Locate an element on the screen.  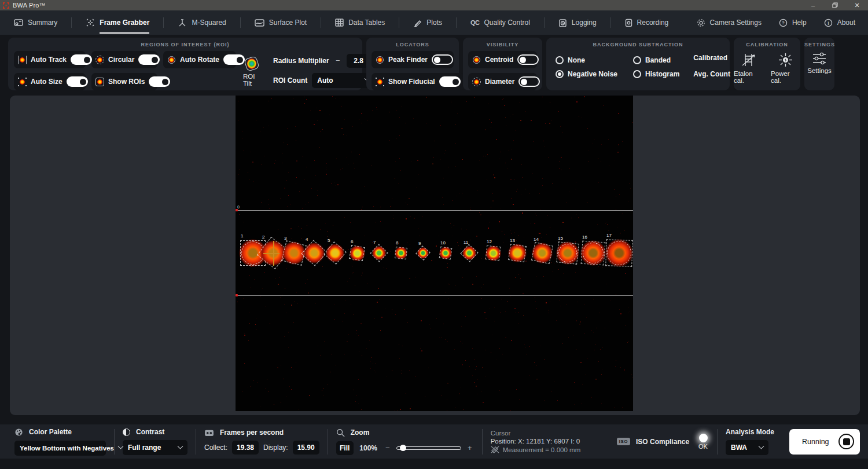
show-fiducial-toggle is located at coordinates (450, 82).